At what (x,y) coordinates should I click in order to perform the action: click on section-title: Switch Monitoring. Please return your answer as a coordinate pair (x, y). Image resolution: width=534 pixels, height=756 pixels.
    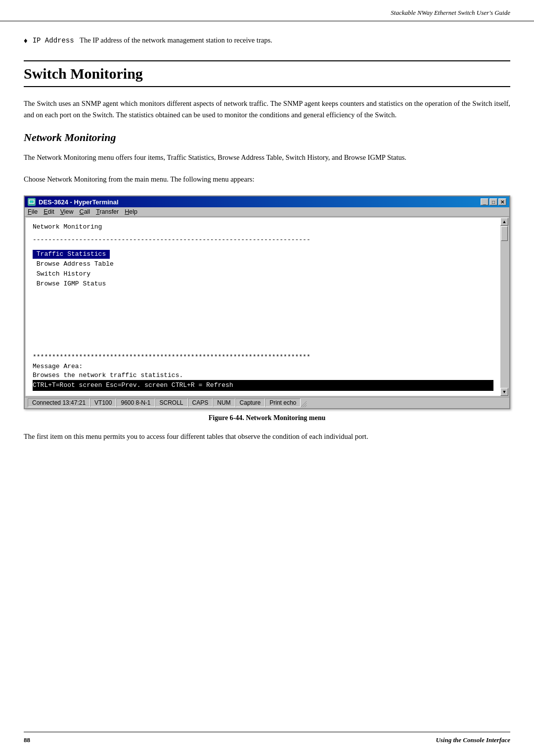
    Looking at the image, I should click on (267, 74).